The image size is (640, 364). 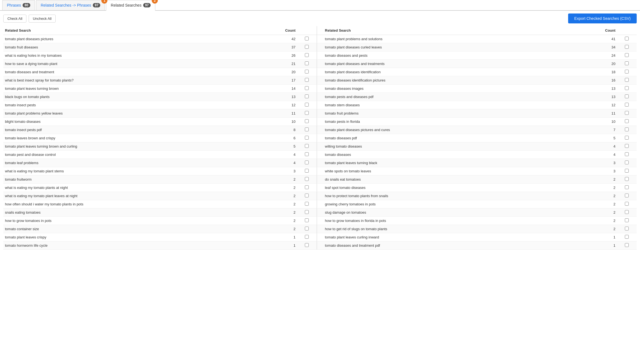 What do you see at coordinates (70, 5) in the screenshot?
I see `tab-related-to-phrases: Related Searches -> Phrases 97 1` at bounding box center [70, 5].